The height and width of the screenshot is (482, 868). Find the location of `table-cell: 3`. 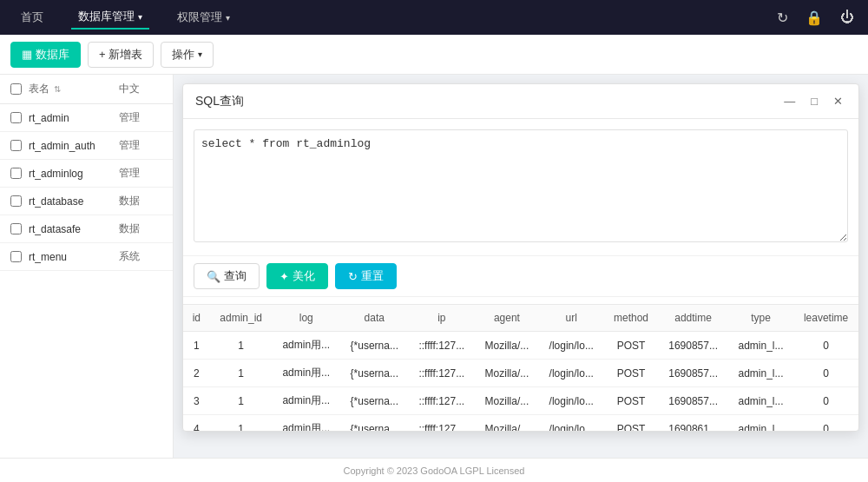

table-cell: 3 is located at coordinates (196, 401).